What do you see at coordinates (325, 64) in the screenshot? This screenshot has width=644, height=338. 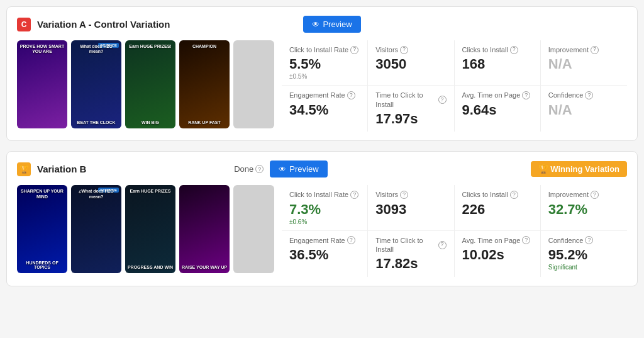 I see `stat-value: 5.5%` at bounding box center [325, 64].